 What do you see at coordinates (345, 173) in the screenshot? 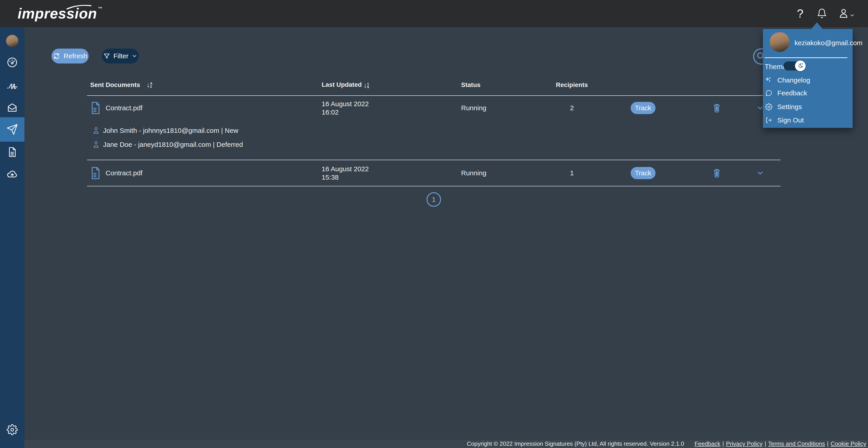
I see `last-updated-cell: 16 August 2022 15:38` at bounding box center [345, 173].